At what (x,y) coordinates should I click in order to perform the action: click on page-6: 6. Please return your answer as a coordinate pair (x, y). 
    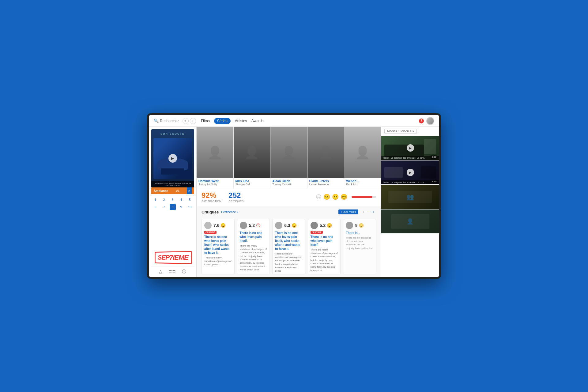
    Looking at the image, I should click on (156, 207).